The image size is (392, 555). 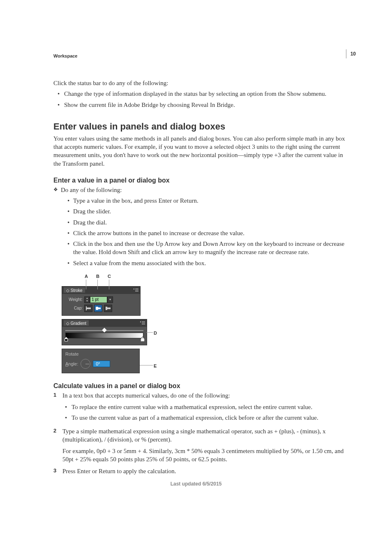 What do you see at coordinates (351, 54) in the screenshot?
I see `page-number: 10` at bounding box center [351, 54].